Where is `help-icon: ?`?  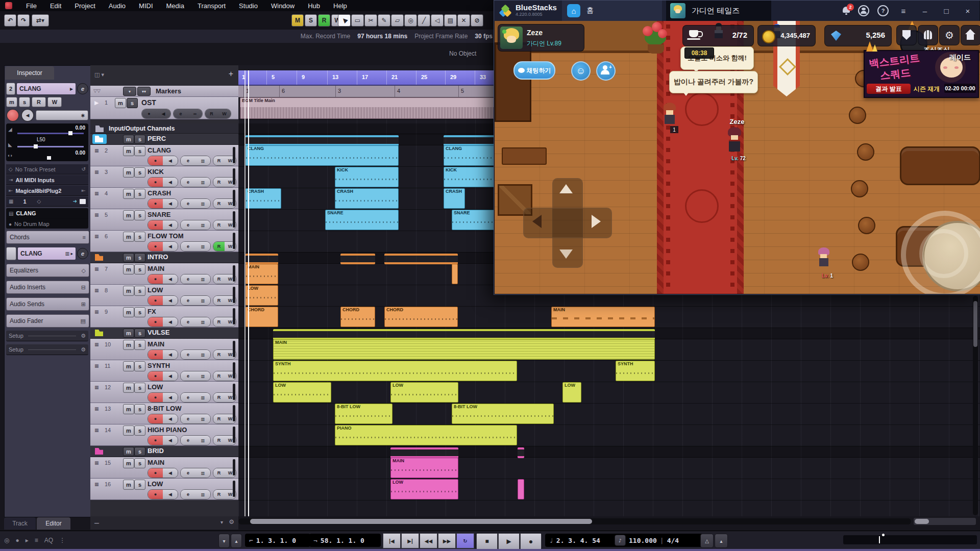
help-icon: ? is located at coordinates (883, 11).